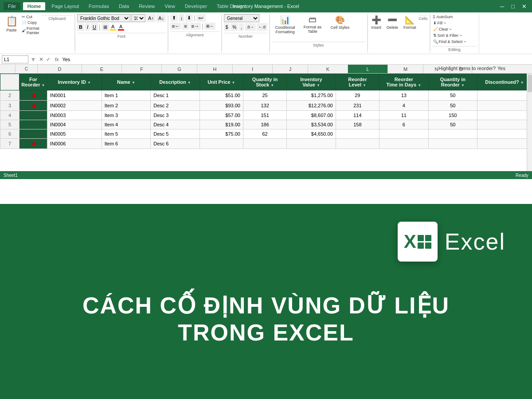 The image size is (532, 399). Describe the element at coordinates (404, 125) in the screenshot. I see `reorder-days-cell: 6` at that location.